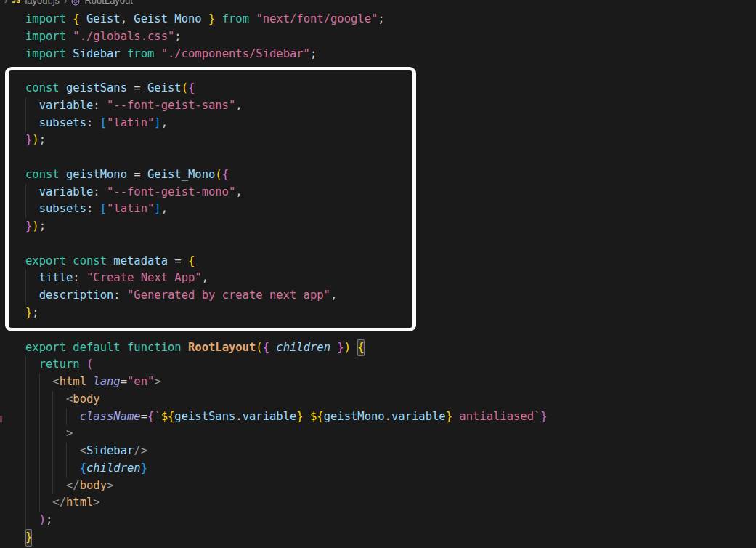  I want to click on code-line: {children}, so click(286, 469).